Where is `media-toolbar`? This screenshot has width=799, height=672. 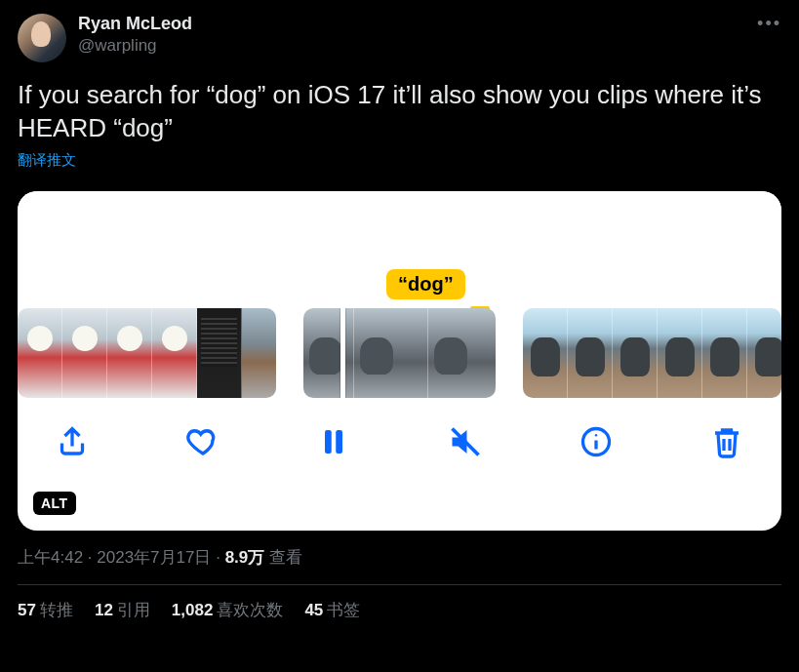 media-toolbar is located at coordinates (400, 442).